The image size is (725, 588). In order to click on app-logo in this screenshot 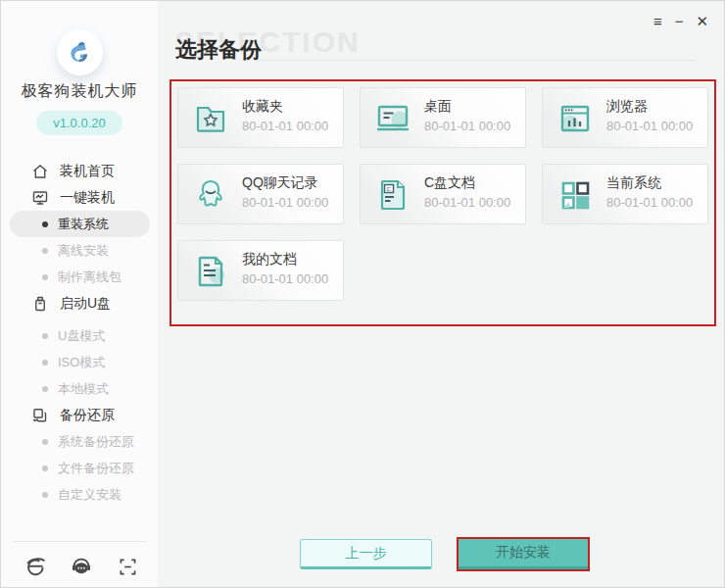, I will do `click(80, 53)`.